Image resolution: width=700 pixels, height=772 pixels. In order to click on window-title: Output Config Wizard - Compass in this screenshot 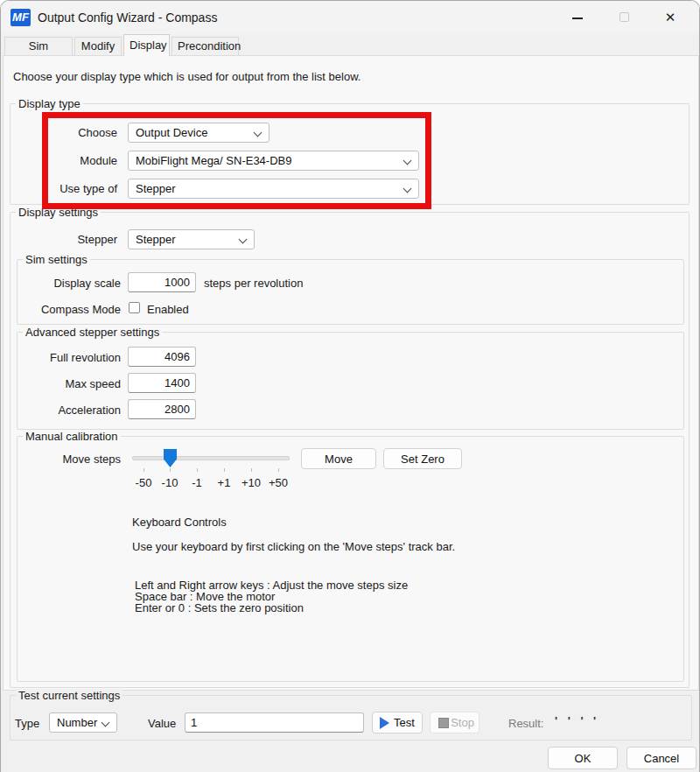, I will do `click(128, 18)`.